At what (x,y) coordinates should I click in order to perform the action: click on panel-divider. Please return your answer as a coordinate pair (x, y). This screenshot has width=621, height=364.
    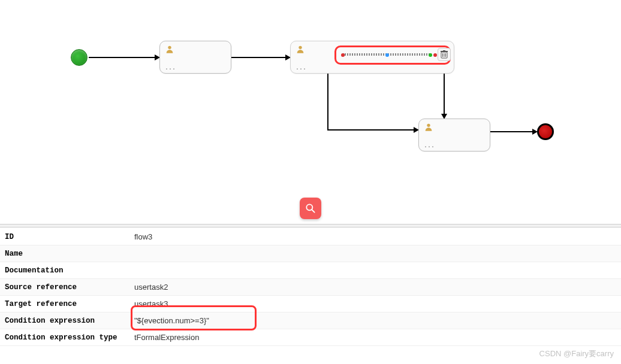
    Looking at the image, I should click on (310, 226).